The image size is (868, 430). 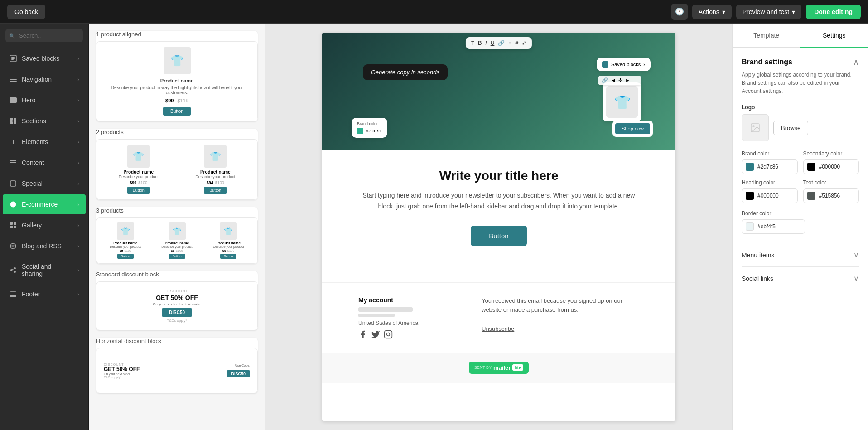 What do you see at coordinates (768, 196) in the screenshot?
I see `heading-color-hex: #000000` at bounding box center [768, 196].